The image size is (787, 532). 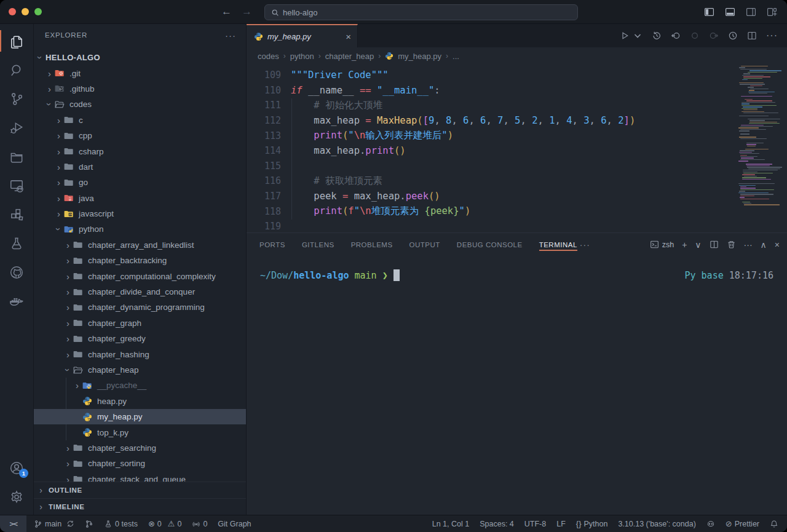 I want to click on nav-back-icon, so click(x=676, y=36).